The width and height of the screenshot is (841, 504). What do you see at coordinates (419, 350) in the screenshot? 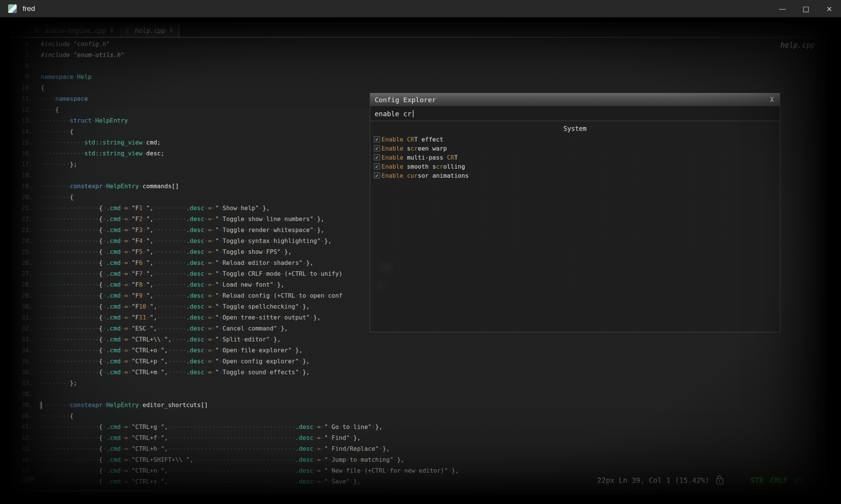
I see `code-line: 34.················{·.cmd·=·"CTRL+o·",··…` at bounding box center [419, 350].